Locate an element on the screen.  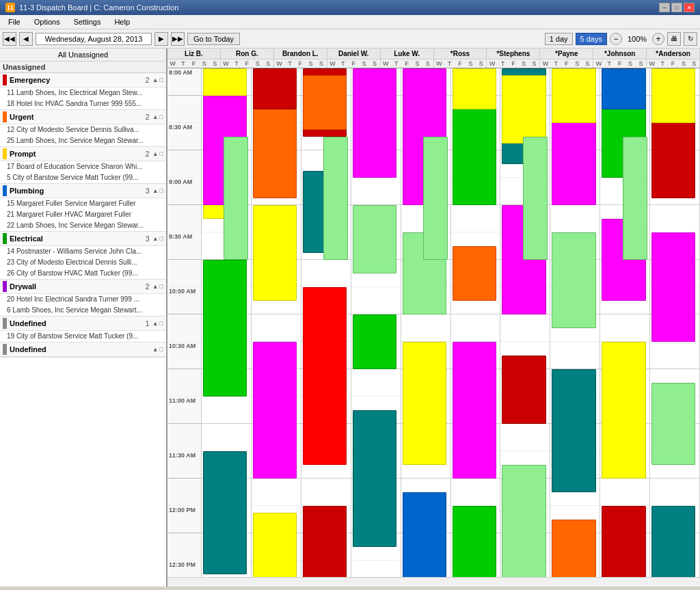
zoom-in-button: + is located at coordinates (658, 39).